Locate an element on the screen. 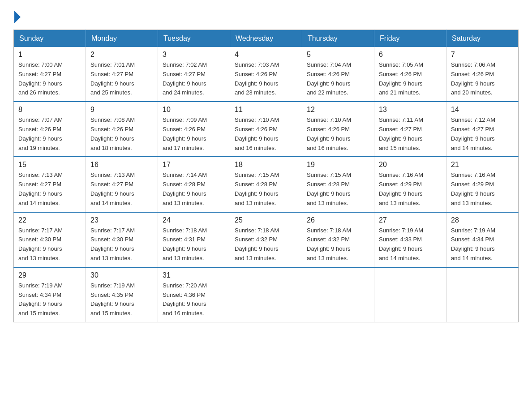  day-number: 21 is located at coordinates (482, 165).